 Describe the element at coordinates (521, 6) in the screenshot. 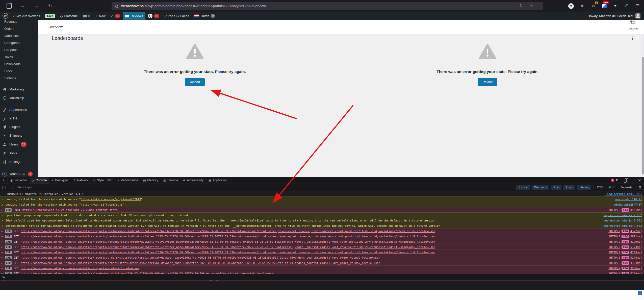

I see `save-page-icon: ⇩` at that location.